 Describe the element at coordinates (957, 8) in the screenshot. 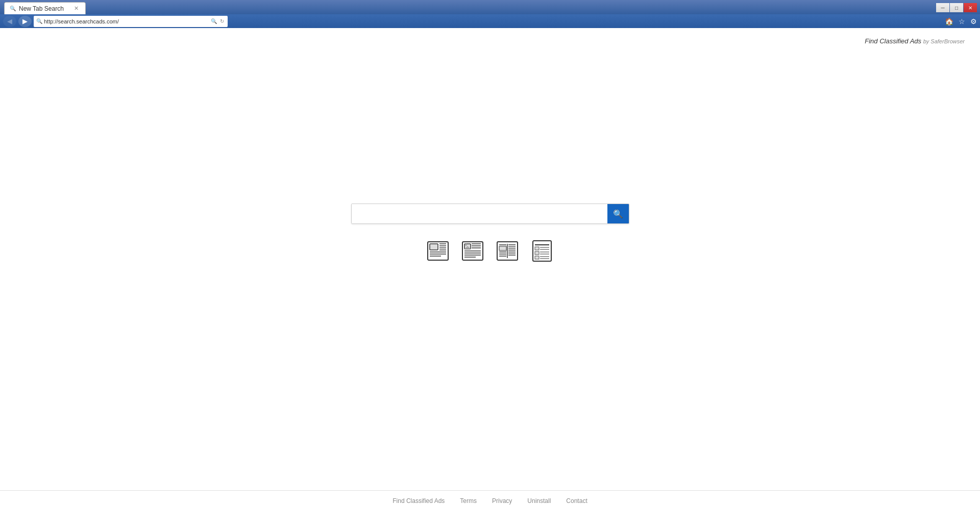

I see `window-controls: ─ □ ✕` at that location.